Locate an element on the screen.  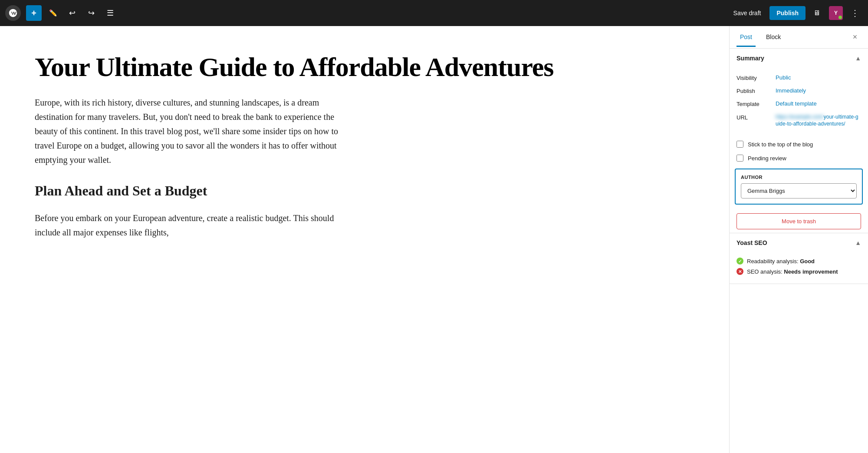
author-section: AUTHOR Gemma Briggs Admin is located at coordinates (799, 187).